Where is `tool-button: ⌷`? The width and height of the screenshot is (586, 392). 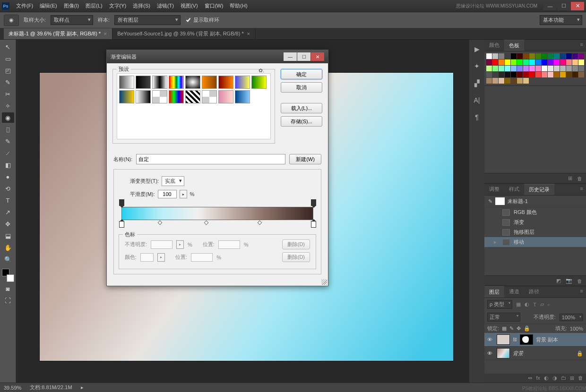 tool-button: ⌷ is located at coordinates (8, 129).